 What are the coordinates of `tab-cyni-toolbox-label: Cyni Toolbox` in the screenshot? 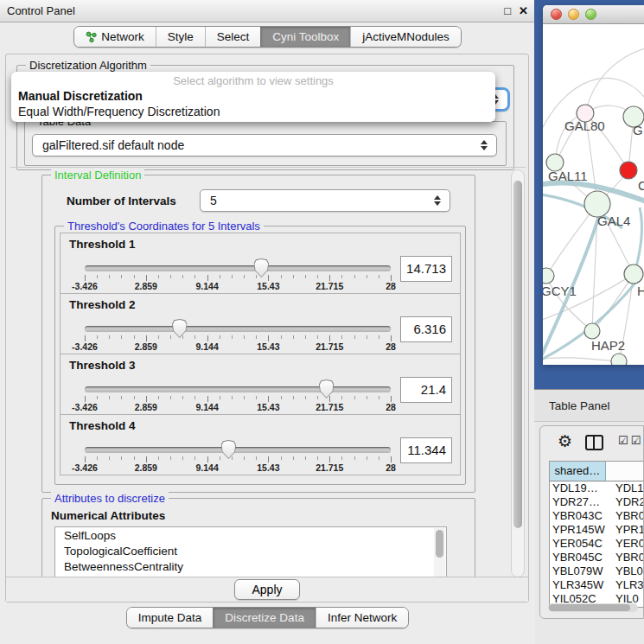 It's located at (306, 36).